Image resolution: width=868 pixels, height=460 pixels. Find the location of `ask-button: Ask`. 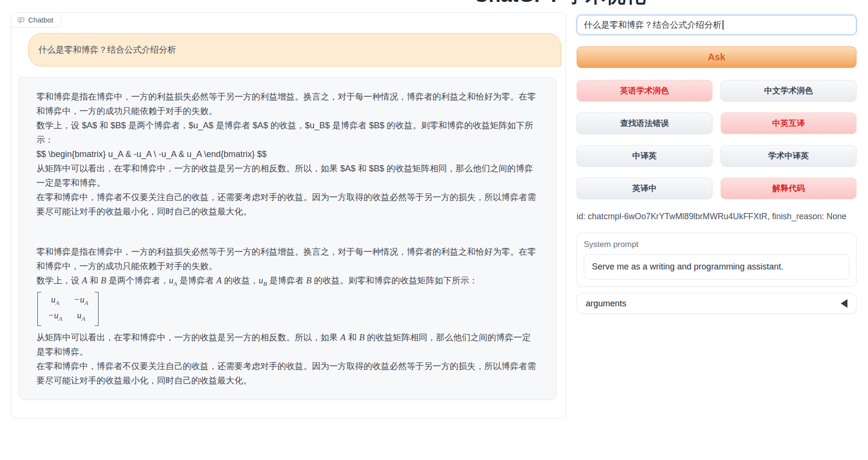

ask-button: Ask is located at coordinates (717, 57).